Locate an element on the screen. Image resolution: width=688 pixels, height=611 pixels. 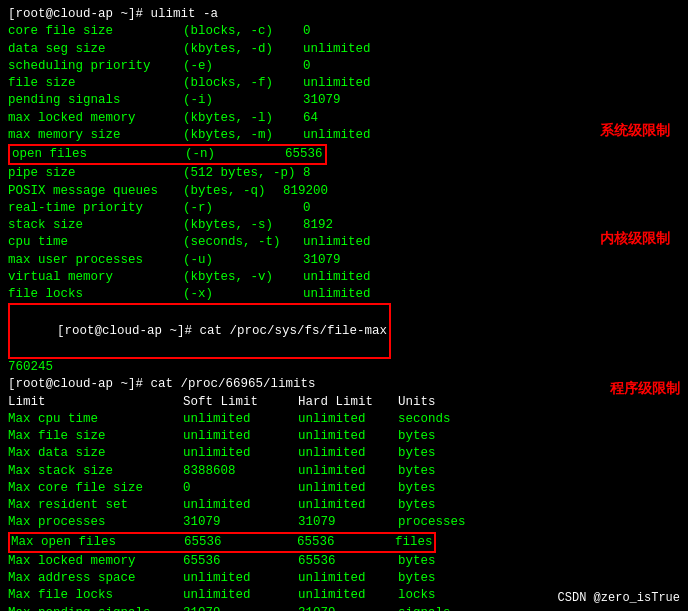
r-stack-hard: unlimited is located at coordinates (348, 472).